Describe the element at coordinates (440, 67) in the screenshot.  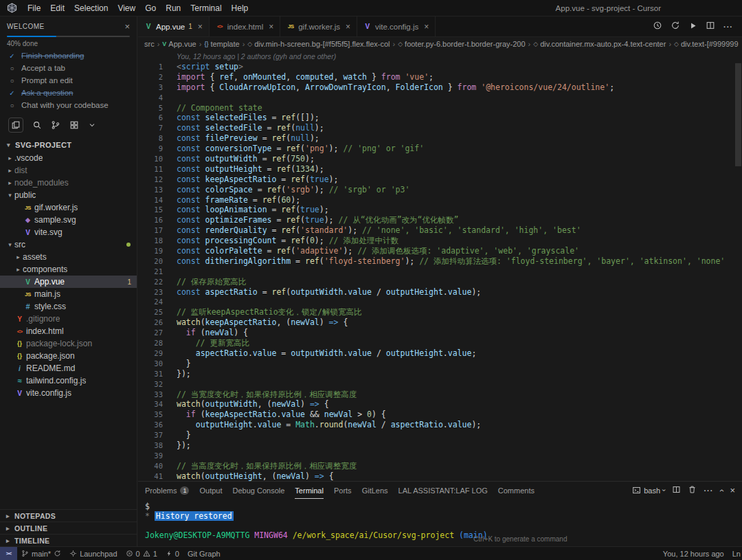
I see `code-line: 1<script setup>` at that location.